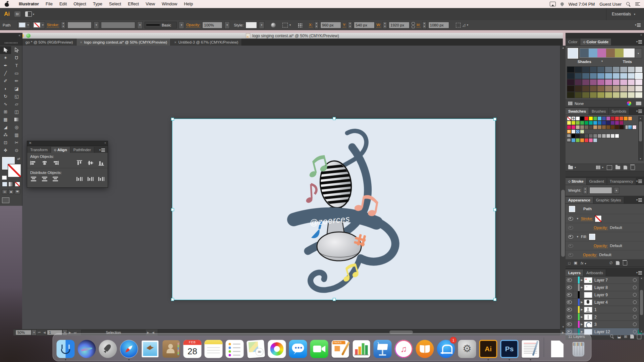 This screenshot has width=644, height=362. What do you see at coordinates (383, 349) in the screenshot?
I see `dock-keynote` at bounding box center [383, 349].